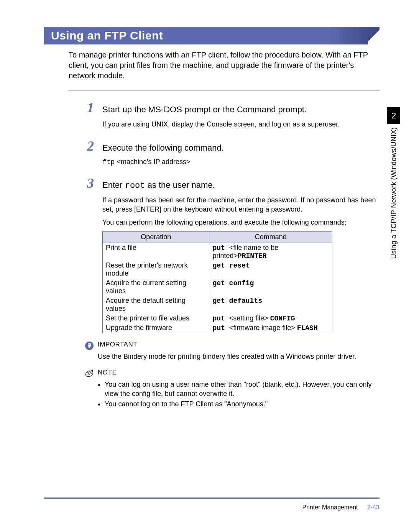 The width and height of the screenshot is (414, 532). What do you see at coordinates (163, 148) in the screenshot?
I see `step-title: Execute the following command.` at bounding box center [163, 148].